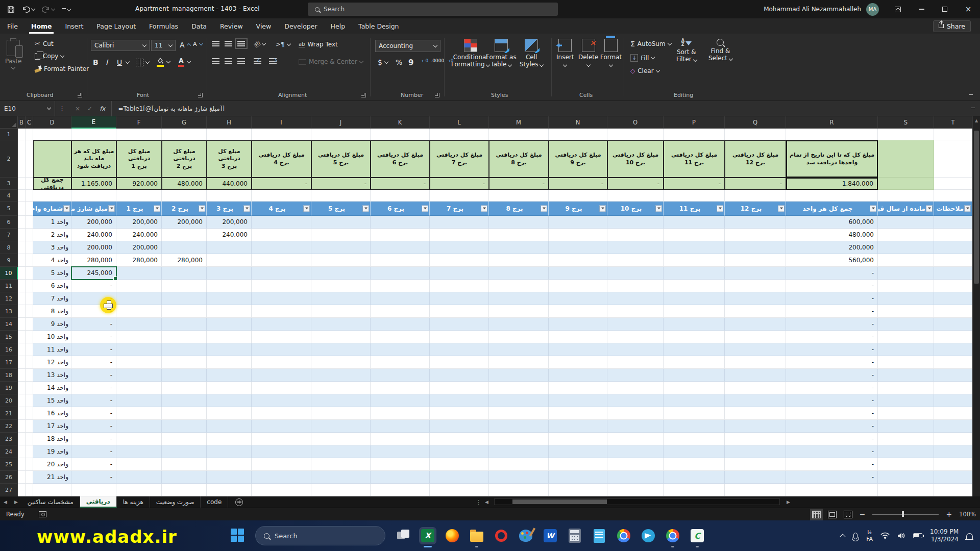 The height and width of the screenshot is (551, 980). Describe the element at coordinates (399, 62) in the screenshot. I see `percent-style-button: %` at that location.